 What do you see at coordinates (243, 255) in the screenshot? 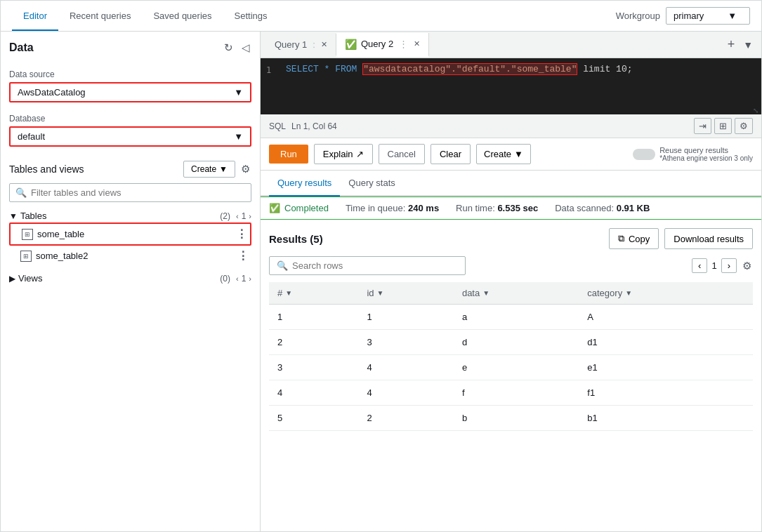
I see `table-menu-some-table2: ⋮` at bounding box center [243, 255].